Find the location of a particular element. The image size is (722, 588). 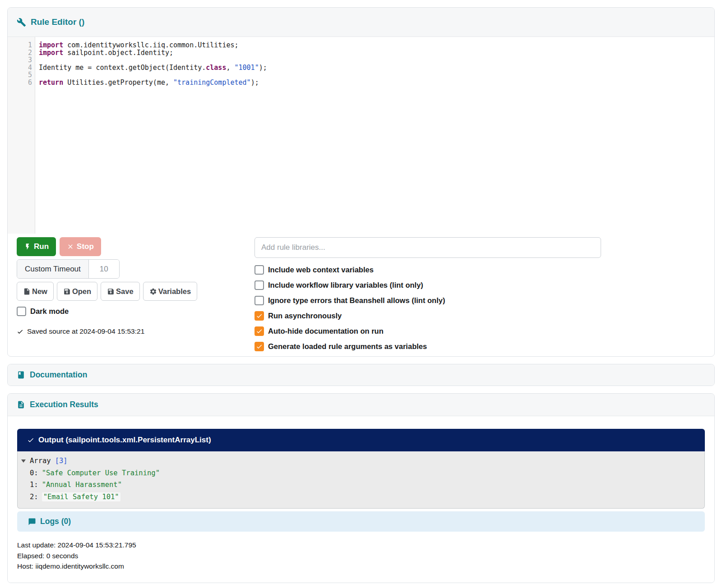

array-count: [3] is located at coordinates (61, 461).